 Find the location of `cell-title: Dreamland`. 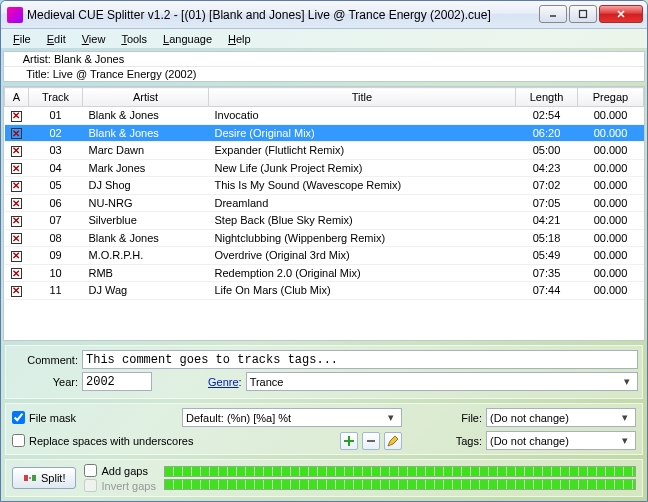

cell-title: Dreamland is located at coordinates (362, 203).